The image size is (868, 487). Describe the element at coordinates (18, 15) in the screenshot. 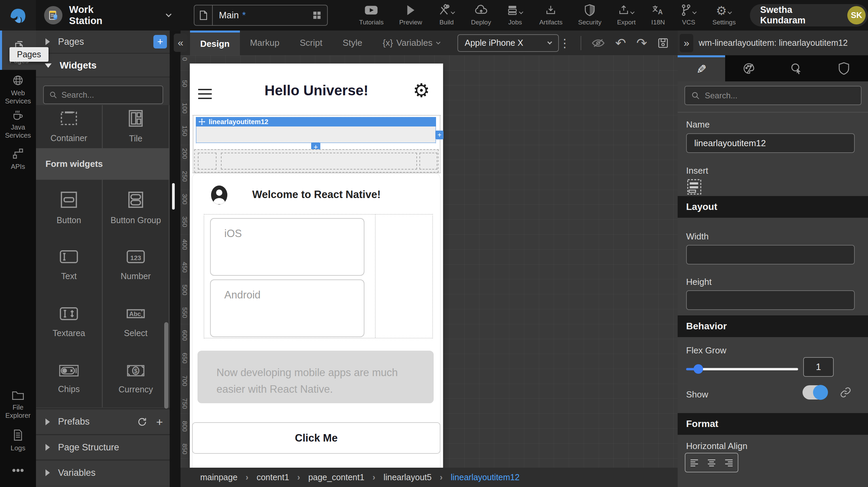

I see `wavemaker-logo` at that location.